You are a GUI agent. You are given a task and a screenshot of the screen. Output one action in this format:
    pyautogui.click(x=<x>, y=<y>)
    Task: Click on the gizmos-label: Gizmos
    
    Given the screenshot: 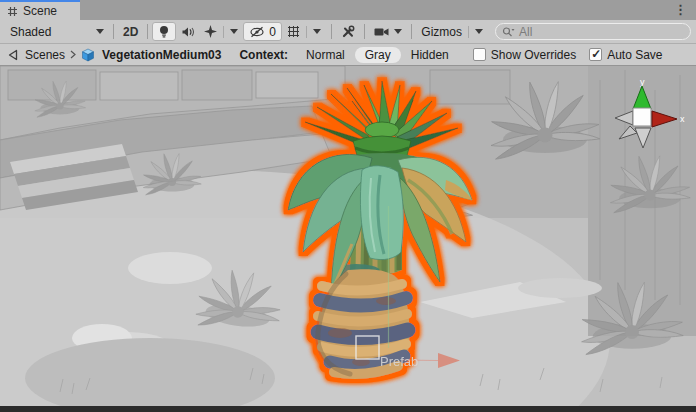 What is the action you would take?
    pyautogui.click(x=442, y=32)
    